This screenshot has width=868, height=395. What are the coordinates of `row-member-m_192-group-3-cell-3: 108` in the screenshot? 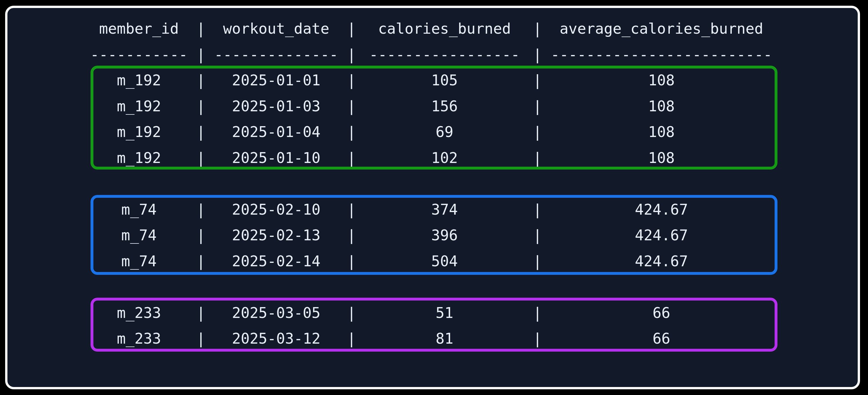 It's located at (661, 158).